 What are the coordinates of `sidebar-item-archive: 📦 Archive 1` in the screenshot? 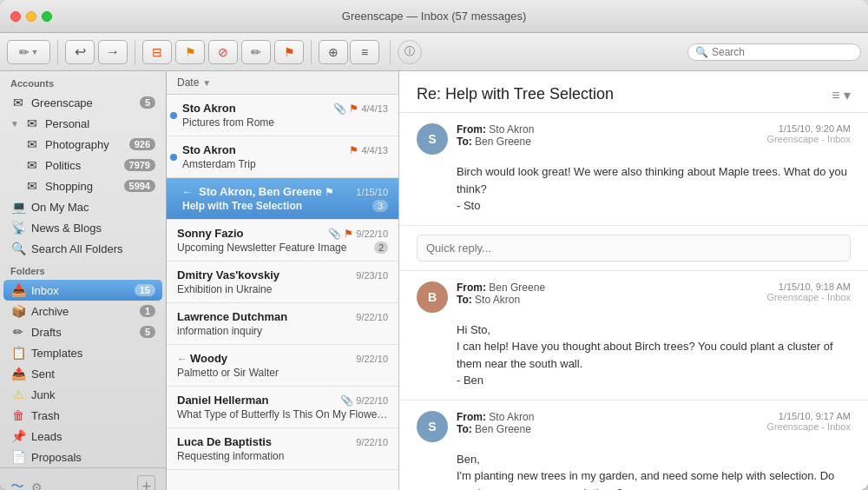 It's located at (83, 311).